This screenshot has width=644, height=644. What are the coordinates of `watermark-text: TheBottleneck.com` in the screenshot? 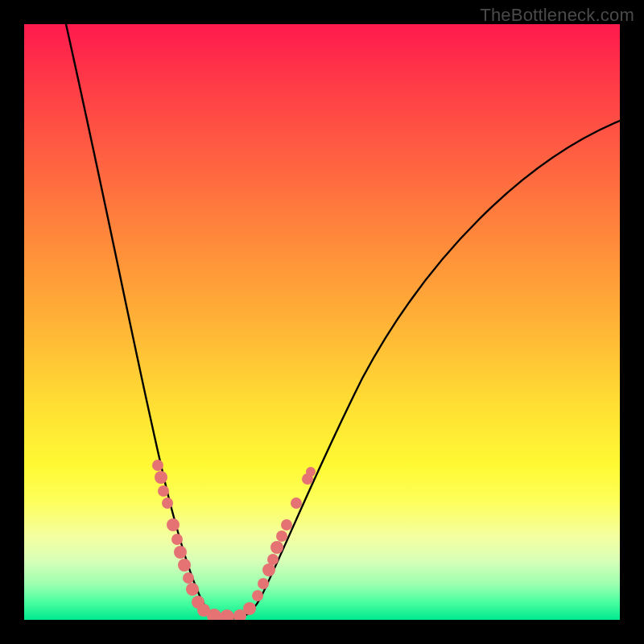 It's located at (557, 15).